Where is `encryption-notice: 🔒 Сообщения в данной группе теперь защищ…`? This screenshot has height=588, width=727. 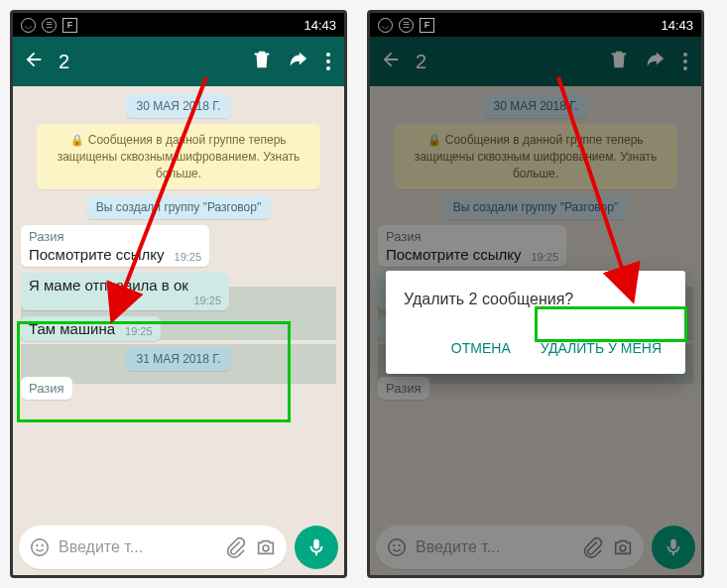 encryption-notice: 🔒 Сообщения в данной группе теперь защищ… is located at coordinates (179, 157).